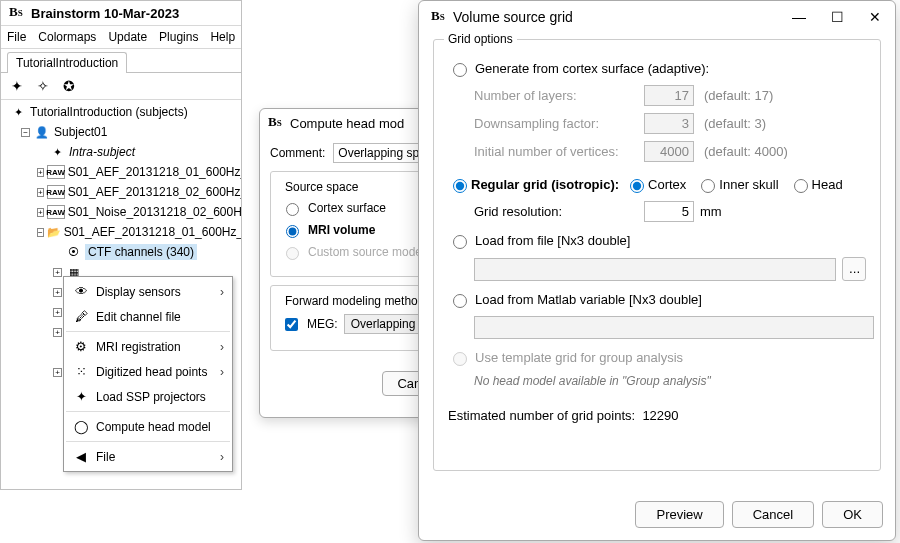  I want to click on template-note: No head model available in "Group analys…, so click(670, 381).